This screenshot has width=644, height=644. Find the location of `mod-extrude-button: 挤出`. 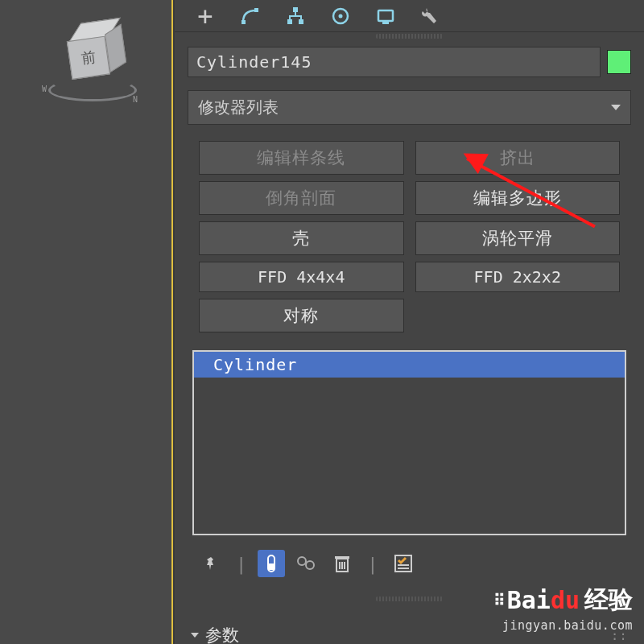

mod-extrude-button: 挤出 is located at coordinates (518, 158).